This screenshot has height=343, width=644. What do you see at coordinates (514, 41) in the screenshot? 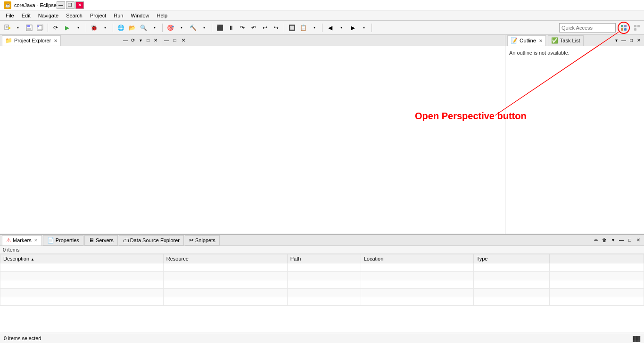
I see `outline-icon: 📝` at bounding box center [514, 41].